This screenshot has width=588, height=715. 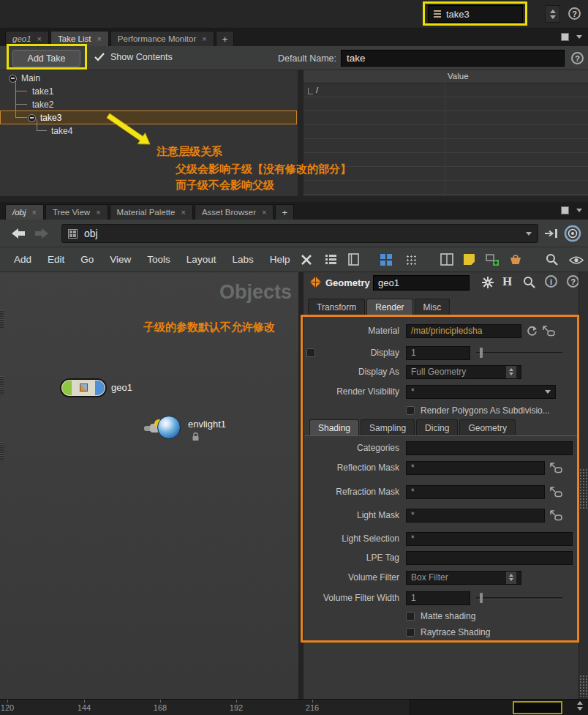 I want to click on node-envlight1, so click(x=165, y=428).